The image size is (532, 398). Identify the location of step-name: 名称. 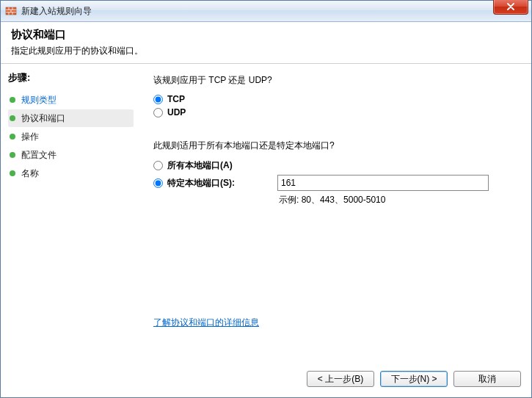
(70, 173).